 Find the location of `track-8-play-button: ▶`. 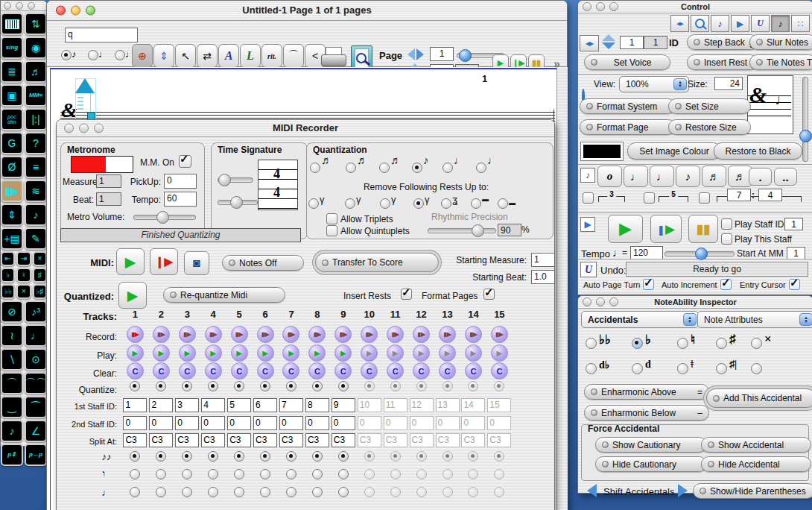

track-8-play-button: ▶ is located at coordinates (317, 353).